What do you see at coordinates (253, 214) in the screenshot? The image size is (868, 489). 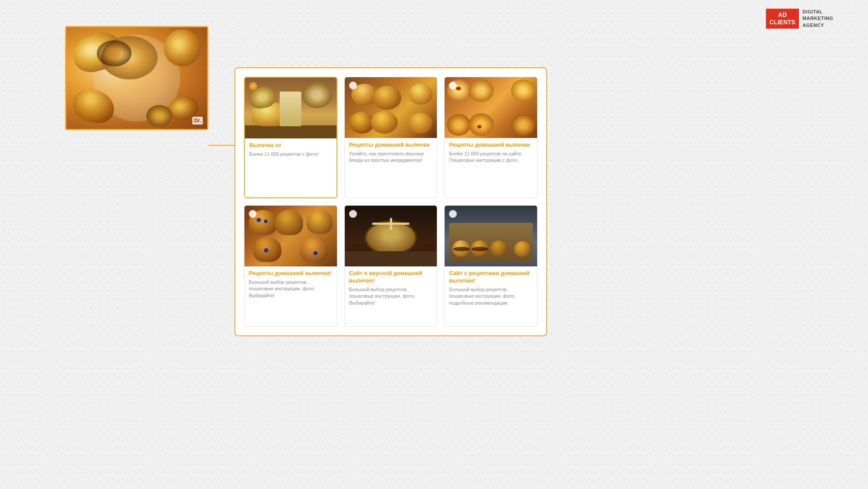 I see `ad-card-dot-card4` at bounding box center [253, 214].